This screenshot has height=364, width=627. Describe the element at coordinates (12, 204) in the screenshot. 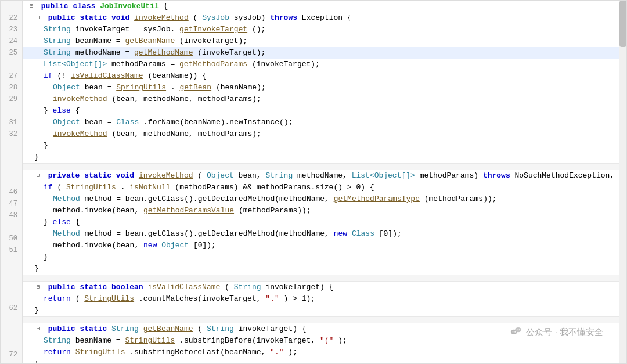

I see `ln: 47` at that location.